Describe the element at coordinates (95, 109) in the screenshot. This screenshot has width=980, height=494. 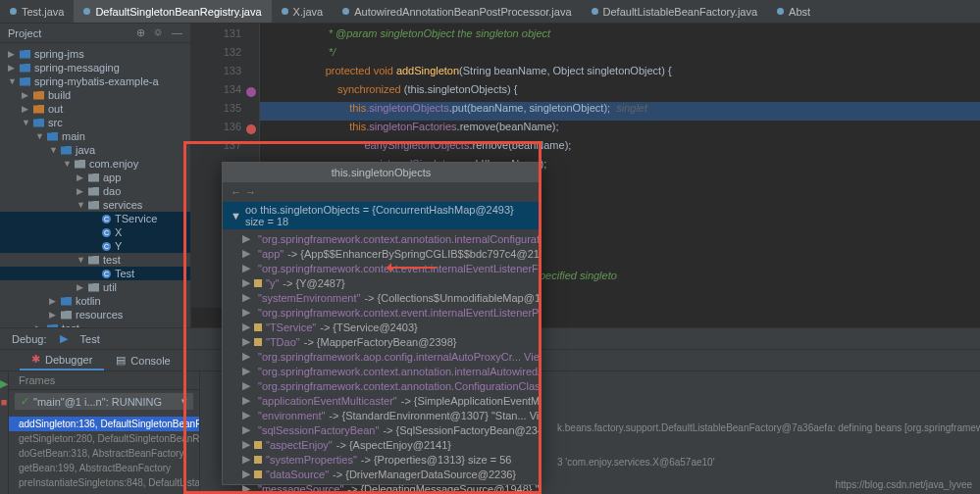
I see `tree-out: ▶out` at that location.